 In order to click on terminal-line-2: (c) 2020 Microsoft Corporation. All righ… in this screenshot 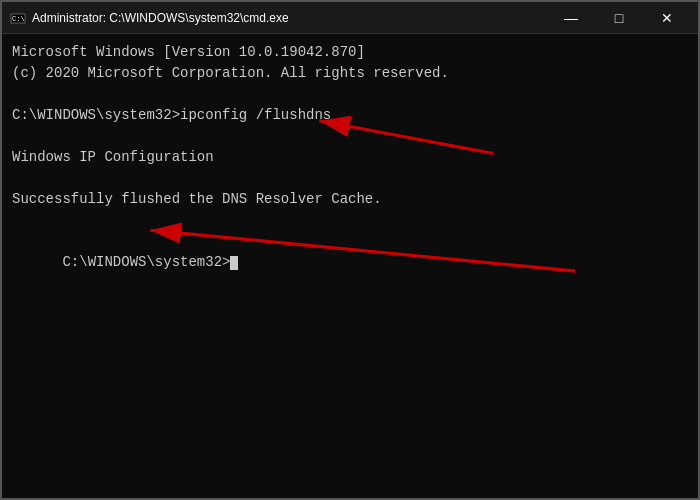, I will do `click(350, 74)`.